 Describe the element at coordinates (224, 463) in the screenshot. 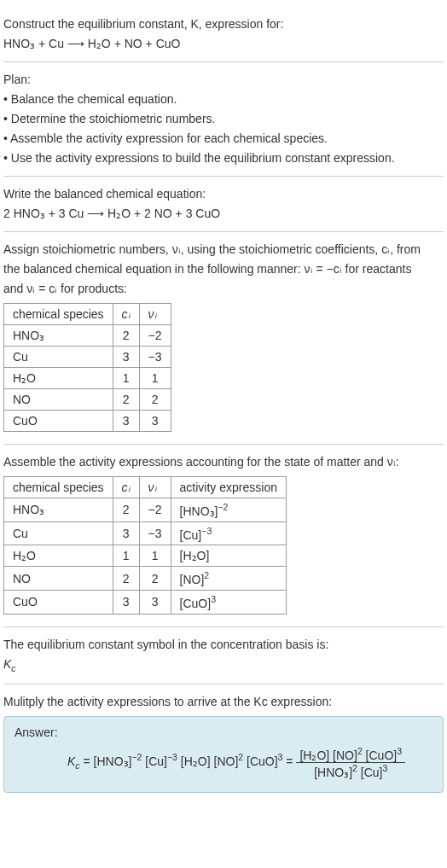

I see `activity-intro: Assemble the activity expressions accoun…` at that location.